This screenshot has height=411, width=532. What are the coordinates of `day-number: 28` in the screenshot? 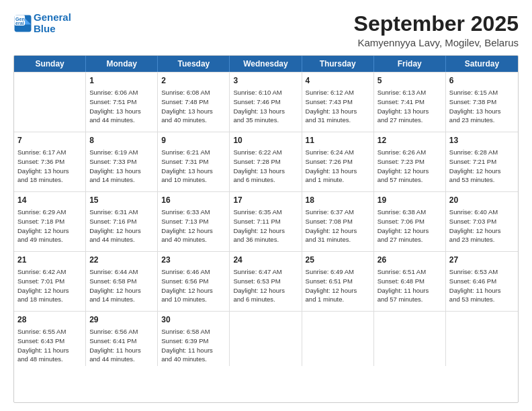 It's located at (50, 320).